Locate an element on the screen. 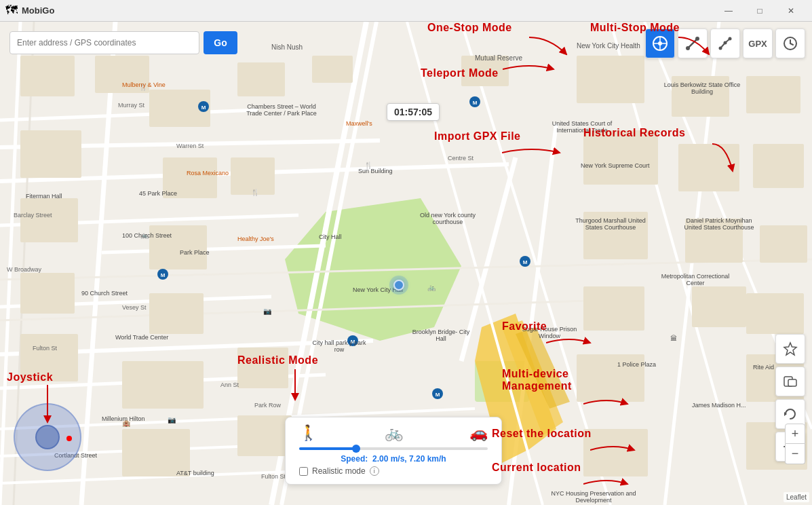 The height and width of the screenshot is (505, 812). search-bar: Go is located at coordinates (123, 43).